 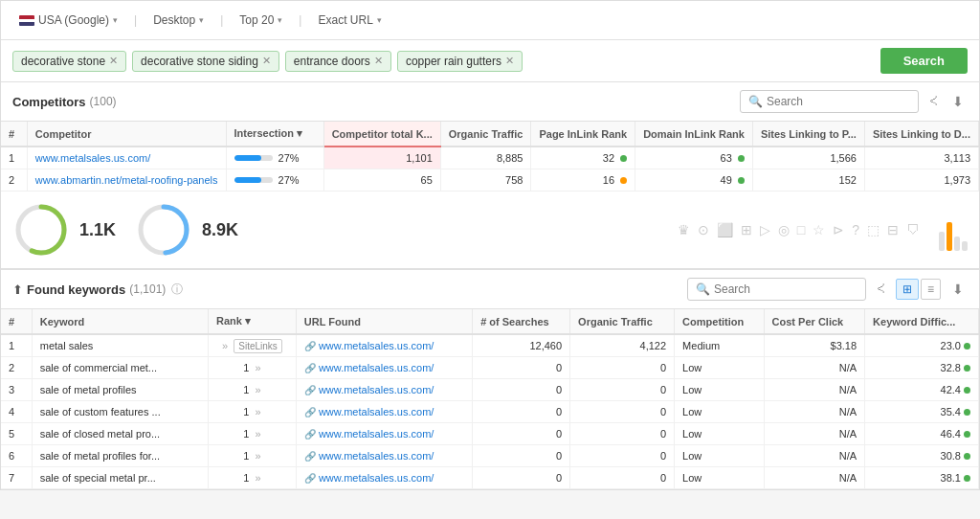 What do you see at coordinates (923, 391) in the screenshot?
I see `kw-difficulty: 42.4` at bounding box center [923, 391].